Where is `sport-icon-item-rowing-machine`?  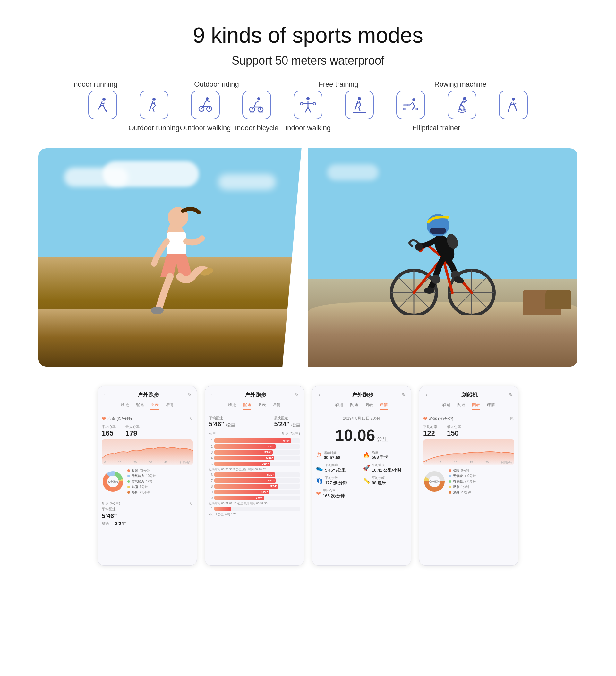
sport-icon-item-rowing-machine is located at coordinates (411, 106).